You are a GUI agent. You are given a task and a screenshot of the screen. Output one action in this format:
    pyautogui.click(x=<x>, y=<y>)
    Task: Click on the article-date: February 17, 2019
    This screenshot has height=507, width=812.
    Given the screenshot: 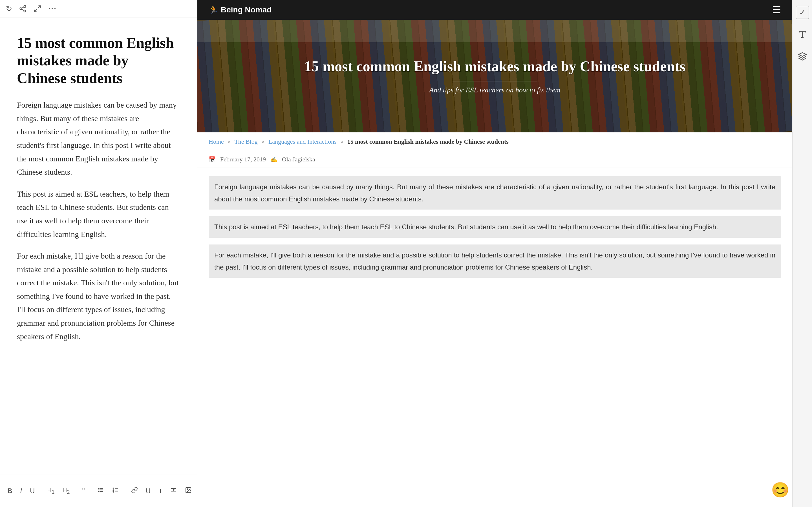 What is the action you would take?
    pyautogui.click(x=243, y=160)
    